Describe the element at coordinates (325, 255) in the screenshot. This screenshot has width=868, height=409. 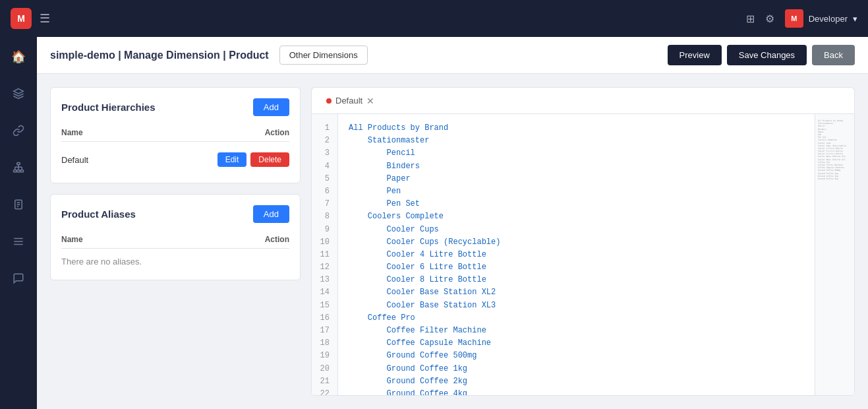
I see `line-numbers: 12345678910111213141516171819202122` at that location.